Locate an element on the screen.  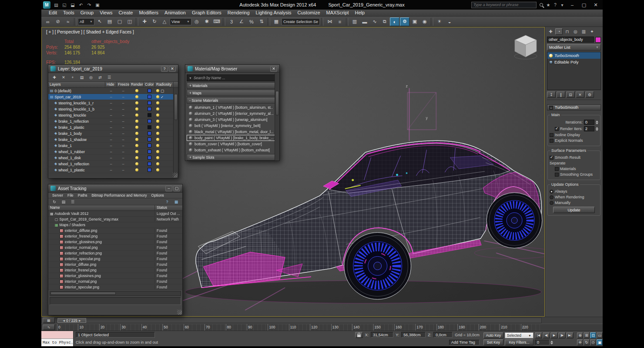
scene-materials-list: aluminum_1 ( VRayMtl ) [bottom_aluminum,… is located at coordinates (232, 129).